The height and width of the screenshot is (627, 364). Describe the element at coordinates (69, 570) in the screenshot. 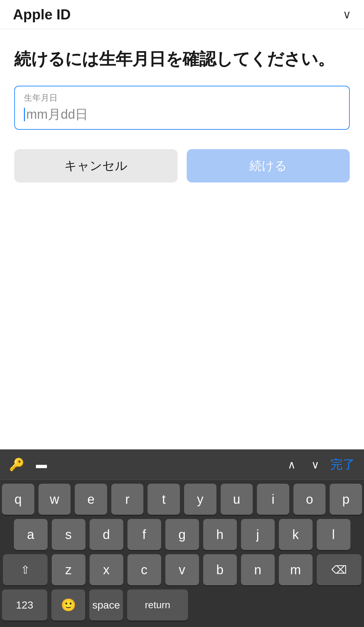

I see `key-z: z` at that location.